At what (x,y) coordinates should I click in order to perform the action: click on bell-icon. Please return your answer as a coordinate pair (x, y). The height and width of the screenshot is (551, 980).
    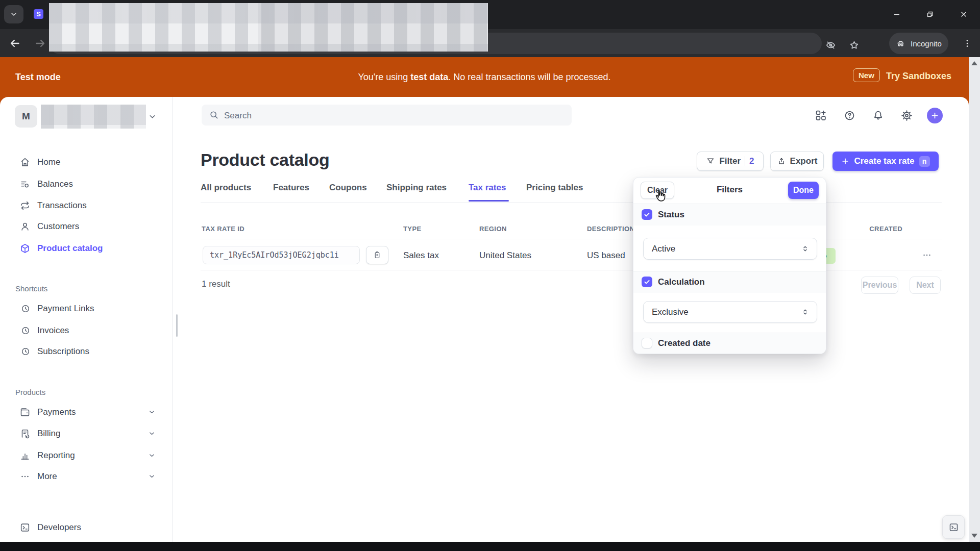
    Looking at the image, I should click on (878, 115).